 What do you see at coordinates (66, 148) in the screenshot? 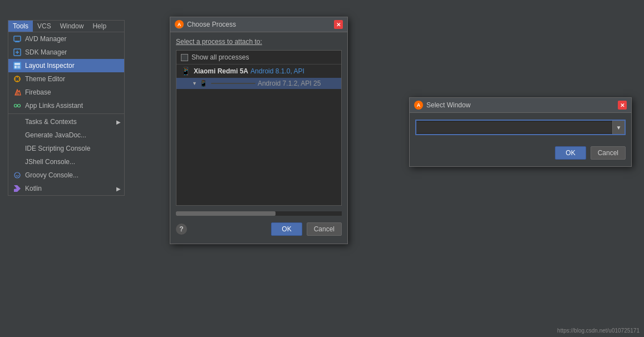
I see `menu-item-ide-scripting: IDE Scripting Console` at bounding box center [66, 148].